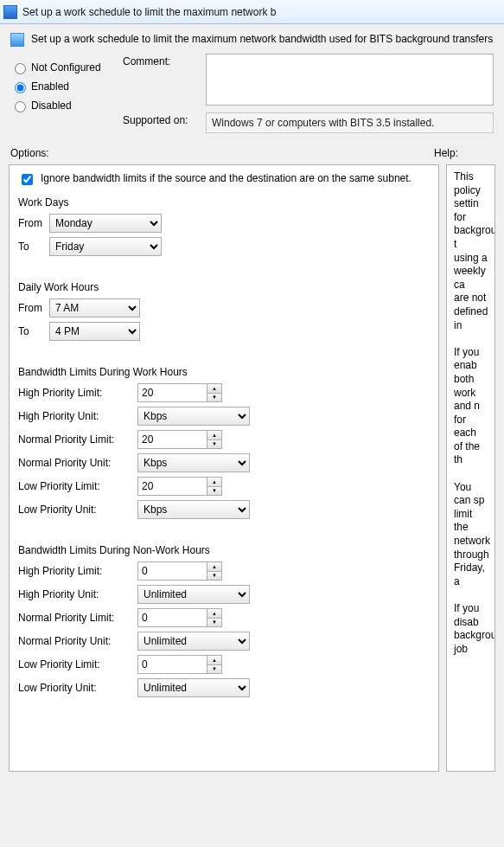  Describe the element at coordinates (224, 372) in the screenshot. I see `work-limits-title: Bandwidth Limits During Work Hours` at that location.